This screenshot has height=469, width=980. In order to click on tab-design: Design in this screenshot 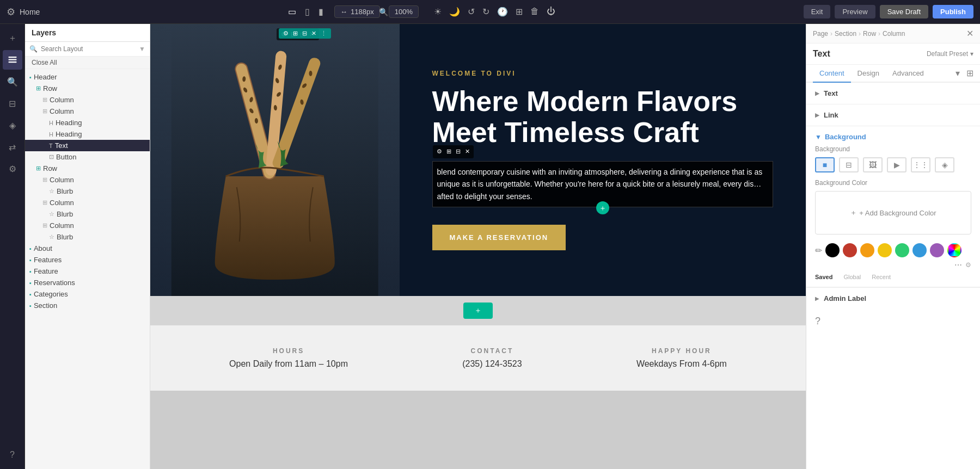, I will do `click(868, 74)`.